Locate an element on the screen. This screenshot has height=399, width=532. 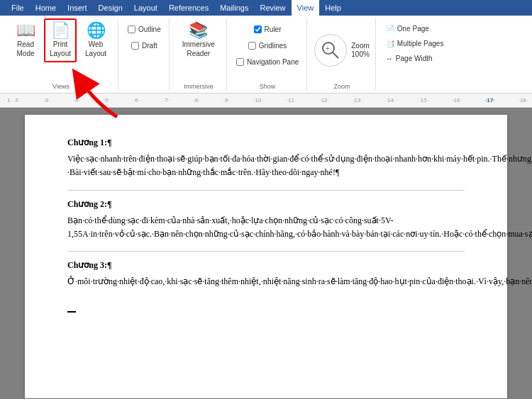
menu-help: Help is located at coordinates (333, 8).